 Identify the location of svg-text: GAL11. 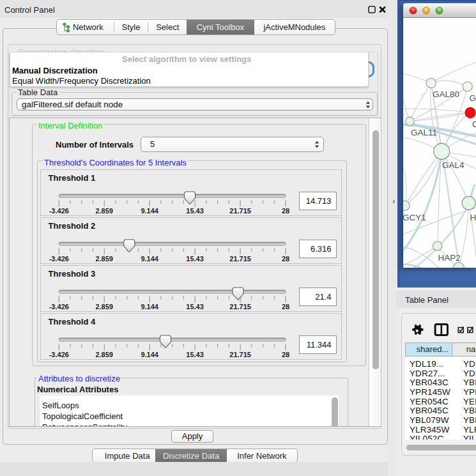
(424, 133).